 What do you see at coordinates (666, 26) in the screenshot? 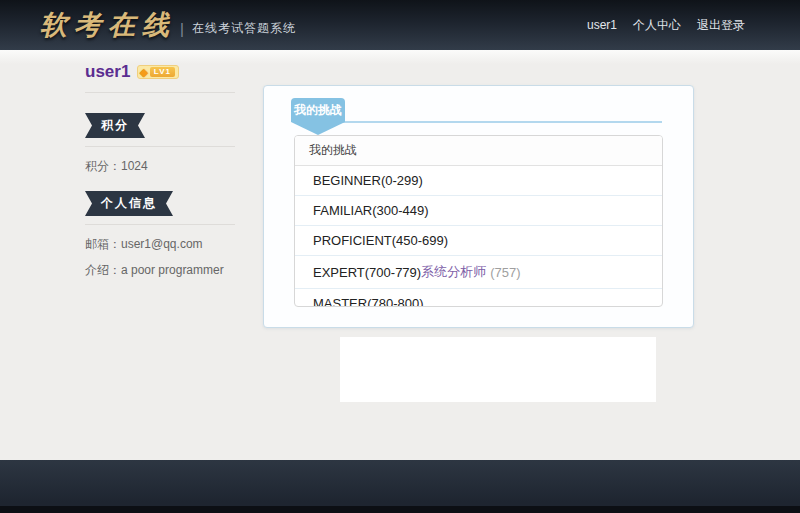
I see `top-nav: user1 个人中心 退出登录` at bounding box center [666, 26].